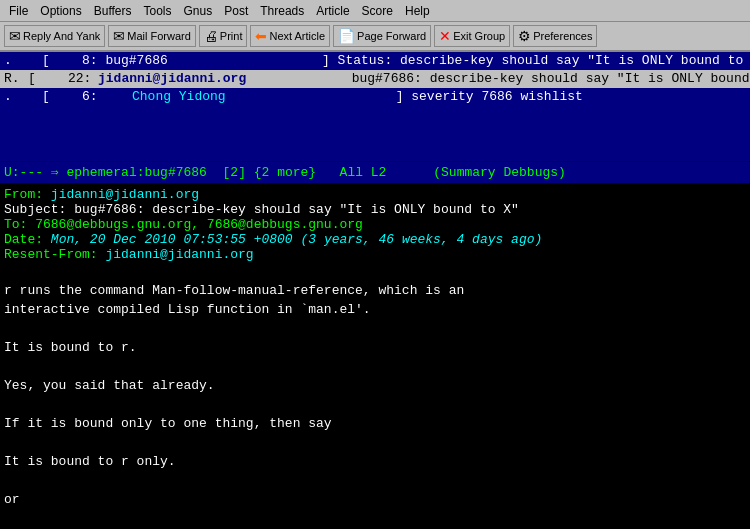 This screenshot has height=529, width=750. Describe the element at coordinates (410, 172) in the screenshot. I see `modeline-mode` at that location.